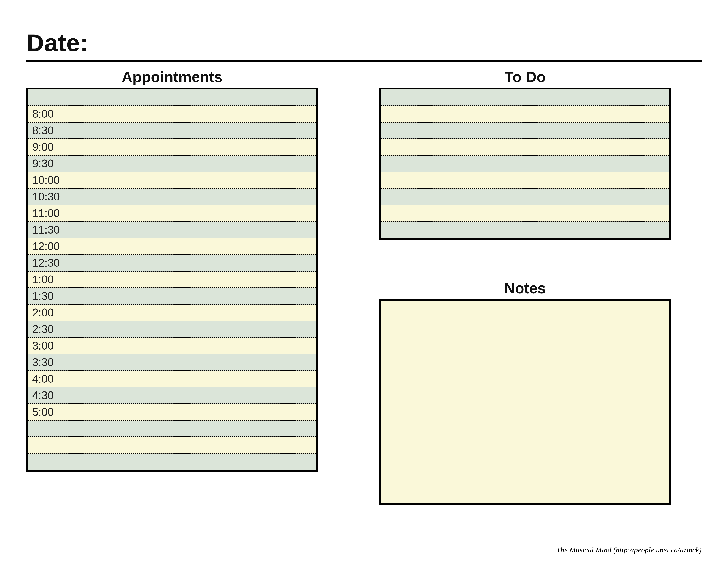  Describe the element at coordinates (172, 412) in the screenshot. I see `appointment-row: 5:00` at that location.